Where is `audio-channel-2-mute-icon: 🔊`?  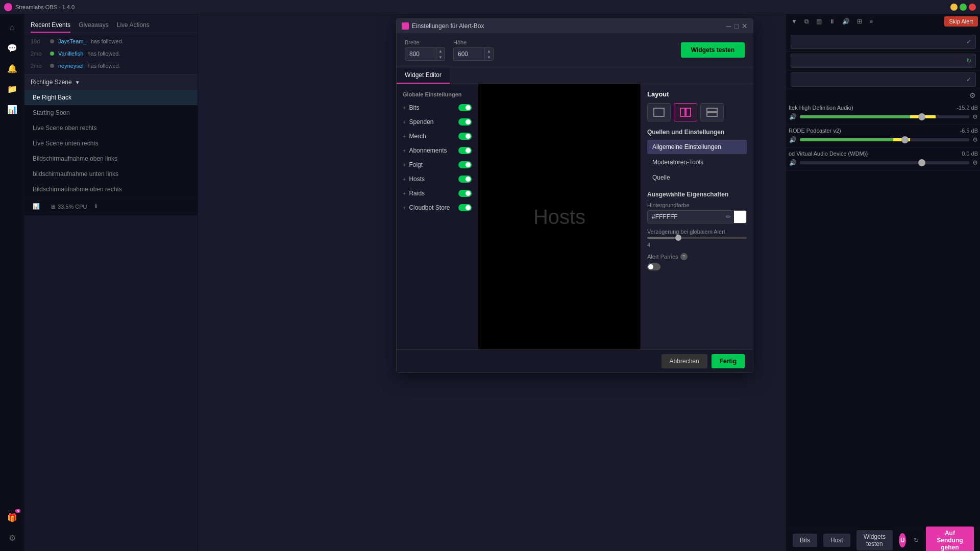 audio-channel-2-mute-icon: 🔊 is located at coordinates (793, 140).